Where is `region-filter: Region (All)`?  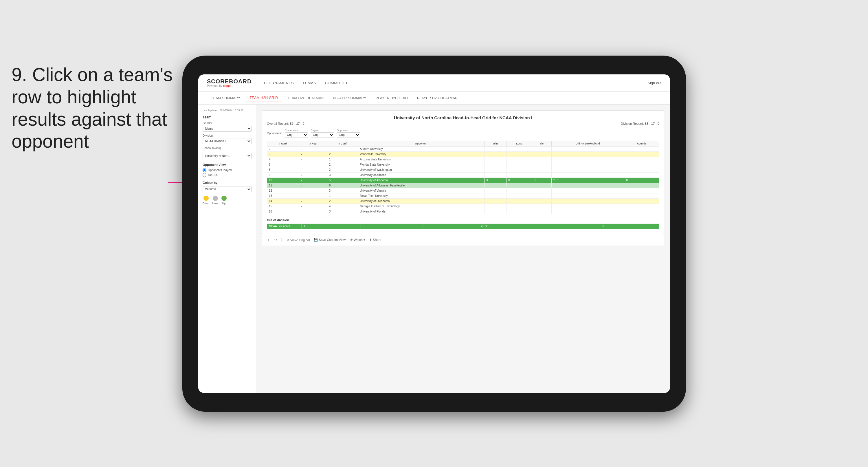 region-filter: Region (All) is located at coordinates (322, 134).